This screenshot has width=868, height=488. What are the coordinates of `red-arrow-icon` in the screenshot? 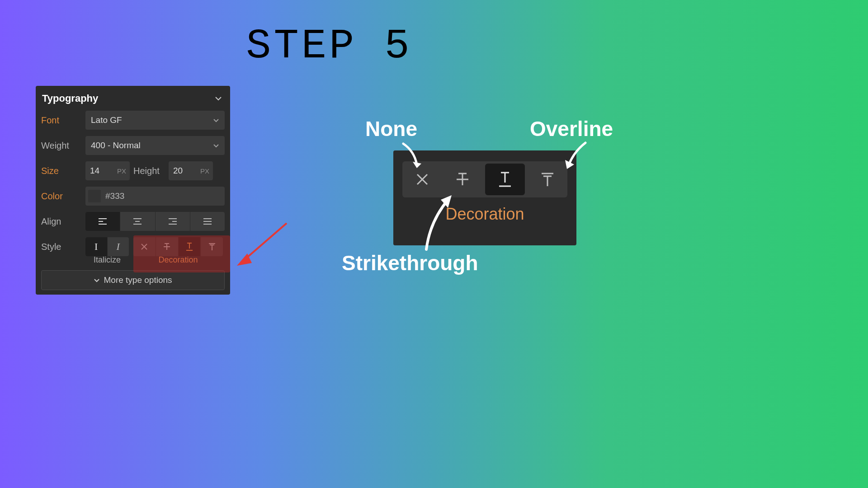 It's located at (262, 244).